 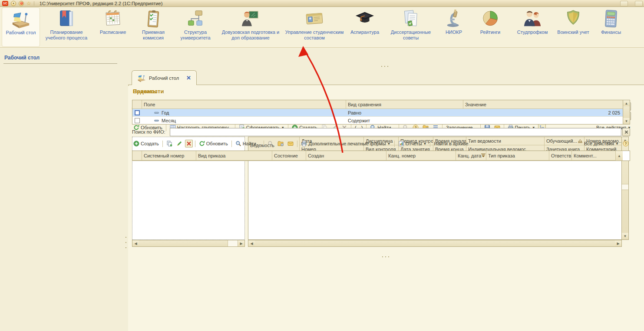 What do you see at coordinates (142, 78) in the screenshot?
I see `desk-lamp-icon` at bounding box center [142, 78].